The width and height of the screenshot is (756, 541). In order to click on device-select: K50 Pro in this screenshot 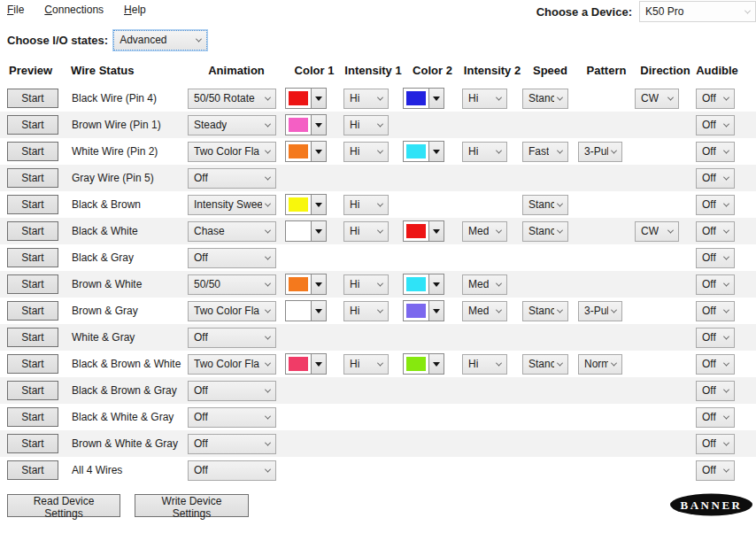, I will do `click(698, 12)`.